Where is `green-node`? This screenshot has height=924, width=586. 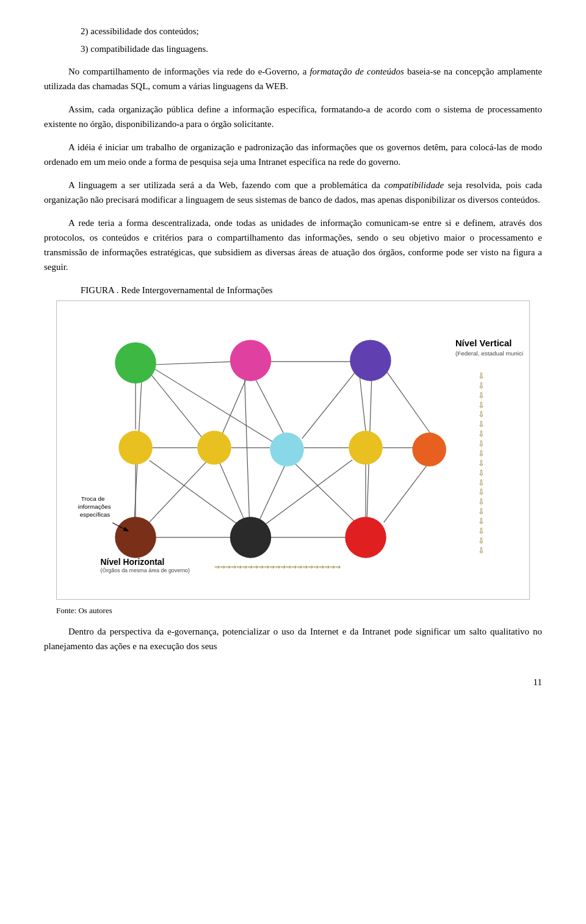 green-node is located at coordinates (136, 363).